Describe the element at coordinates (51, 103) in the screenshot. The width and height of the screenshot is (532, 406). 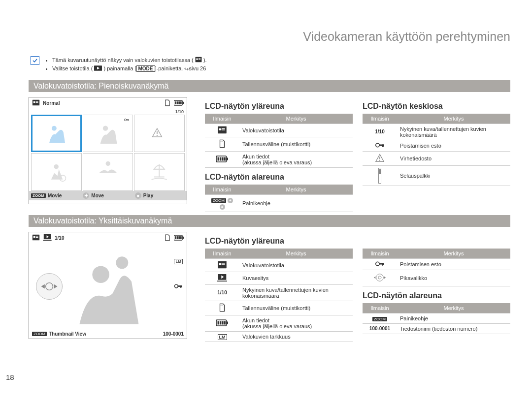
I see `quality-label: Normal` at that location.